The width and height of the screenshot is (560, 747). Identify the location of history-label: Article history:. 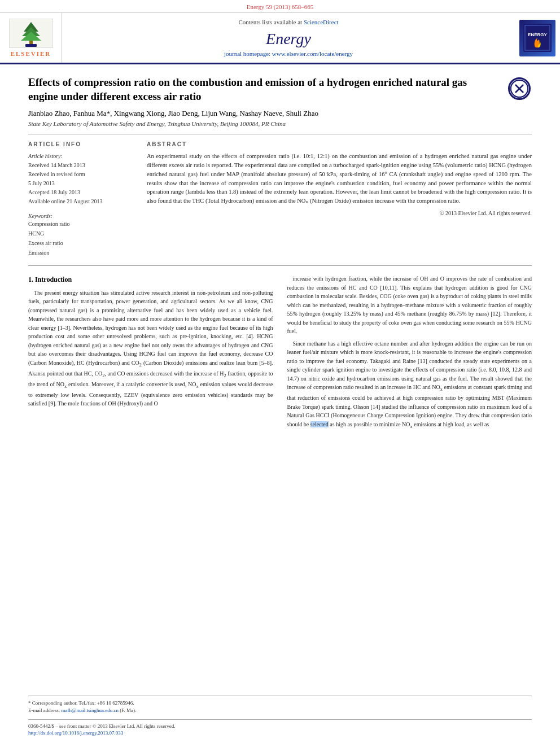
(82, 156).